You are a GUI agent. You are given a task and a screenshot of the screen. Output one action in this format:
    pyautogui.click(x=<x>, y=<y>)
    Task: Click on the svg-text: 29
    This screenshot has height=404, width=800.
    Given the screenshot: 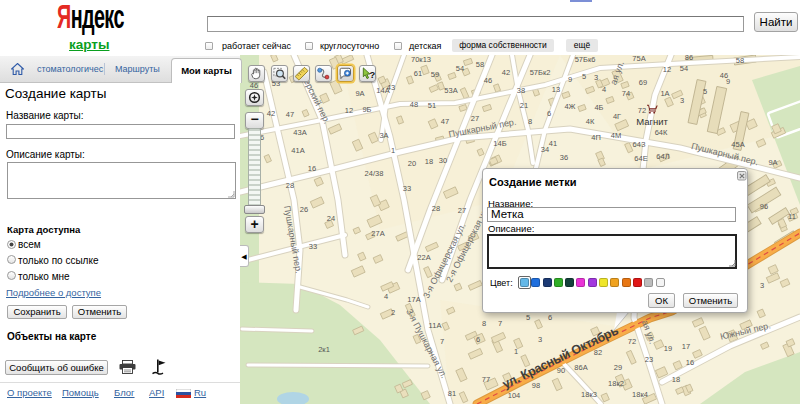 What is the action you would take?
    pyautogui.click(x=618, y=368)
    